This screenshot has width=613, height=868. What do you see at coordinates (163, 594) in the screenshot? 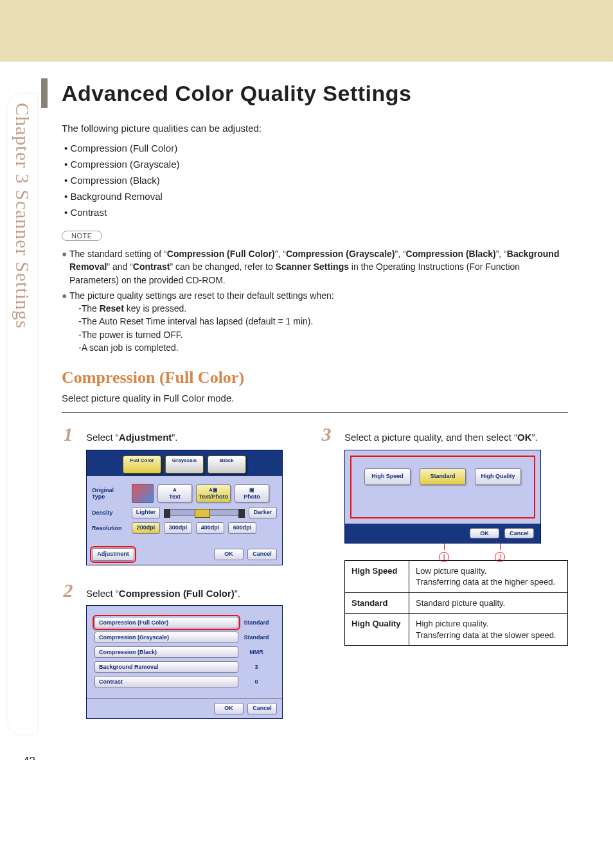
I see `step-2-text: Select “Compression (Full Color)”.` at bounding box center [163, 594].